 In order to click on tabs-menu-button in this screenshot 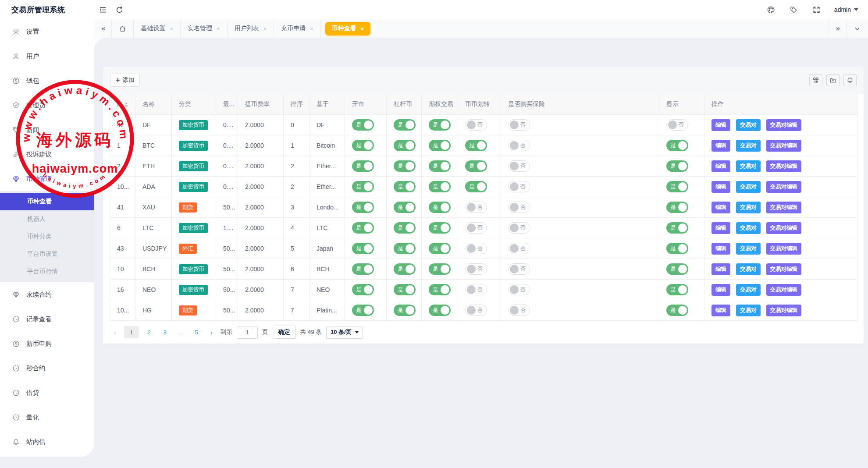, I will do `click(857, 28)`.